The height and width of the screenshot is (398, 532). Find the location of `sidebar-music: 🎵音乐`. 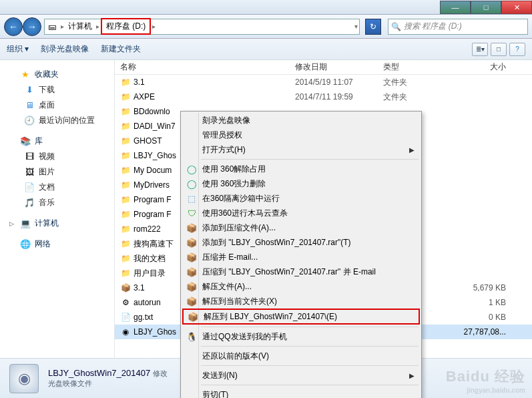

sidebar-music: 🎵音乐 is located at coordinates (57, 203).